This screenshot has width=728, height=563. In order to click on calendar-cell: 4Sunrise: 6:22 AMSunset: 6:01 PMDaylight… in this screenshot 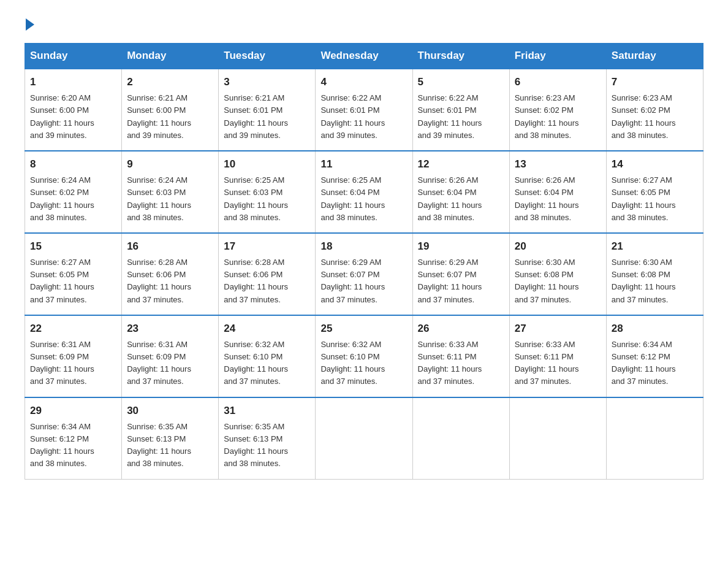, I will do `click(364, 110)`.